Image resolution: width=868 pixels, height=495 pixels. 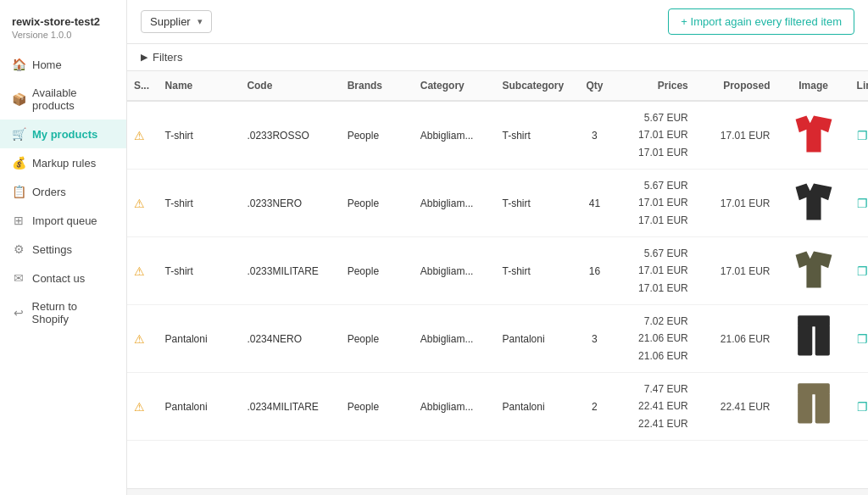 What do you see at coordinates (736, 203) in the screenshot?
I see `row-proposed-1: 17.01 EUR` at bounding box center [736, 203].